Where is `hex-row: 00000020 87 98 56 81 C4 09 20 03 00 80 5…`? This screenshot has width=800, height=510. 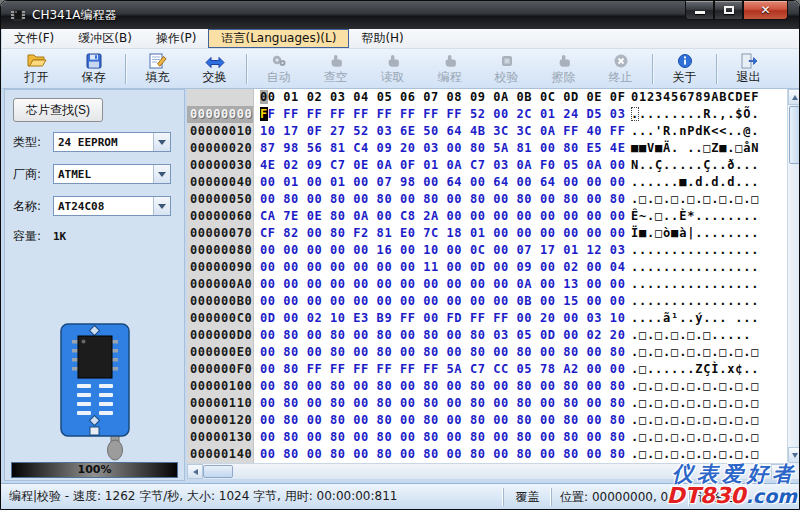 hex-row: 00000020 87 98 56 81 C4 09 20 03 00 80 5… is located at coordinates (494, 148).